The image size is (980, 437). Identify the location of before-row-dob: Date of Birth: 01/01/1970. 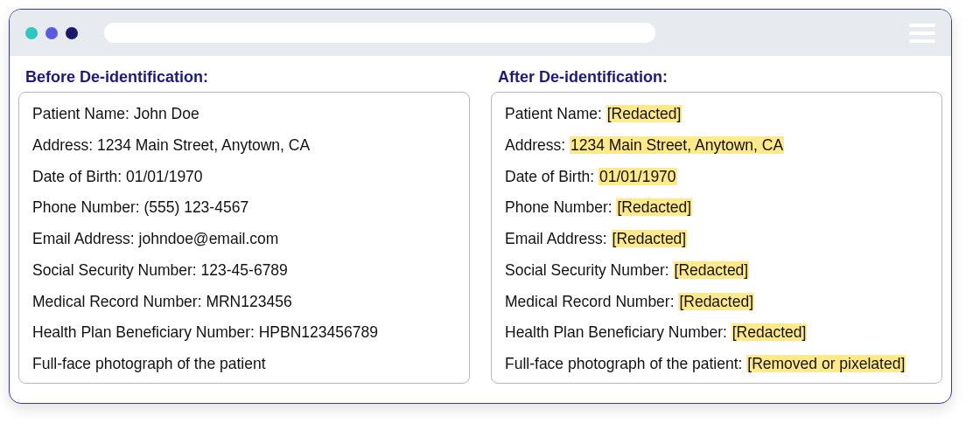
(244, 177).